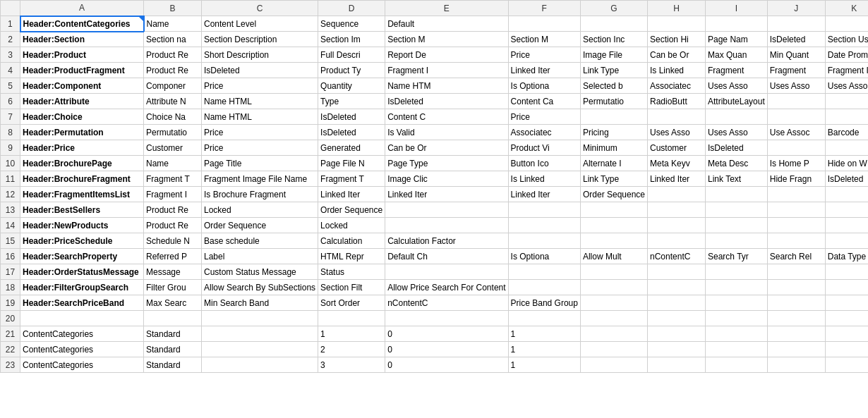 This screenshot has height=418, width=868. Describe the element at coordinates (173, 365) in the screenshot. I see `cell-23-1: Standard` at that location.